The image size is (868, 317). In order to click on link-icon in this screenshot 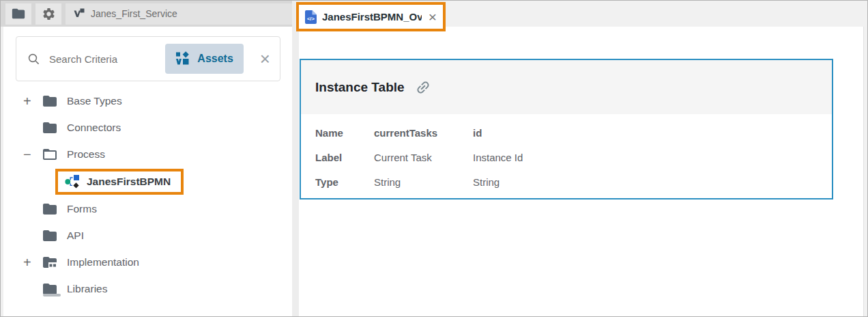, I will do `click(423, 87)`.